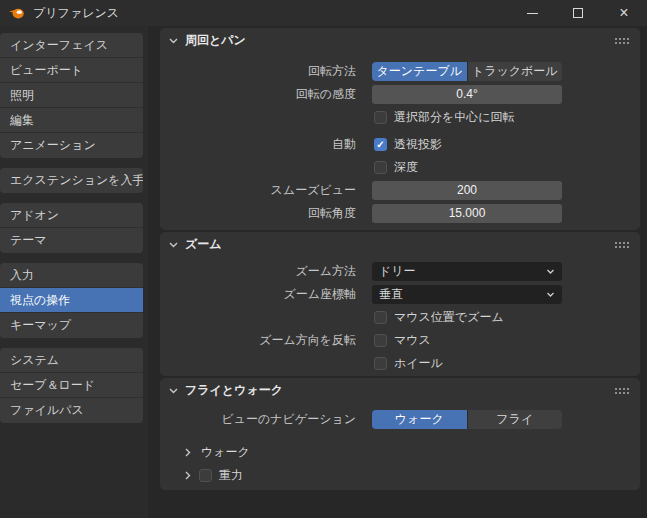  Describe the element at coordinates (467, 214) in the screenshot. I see `rotation-angle-field: 15.000` at that location.